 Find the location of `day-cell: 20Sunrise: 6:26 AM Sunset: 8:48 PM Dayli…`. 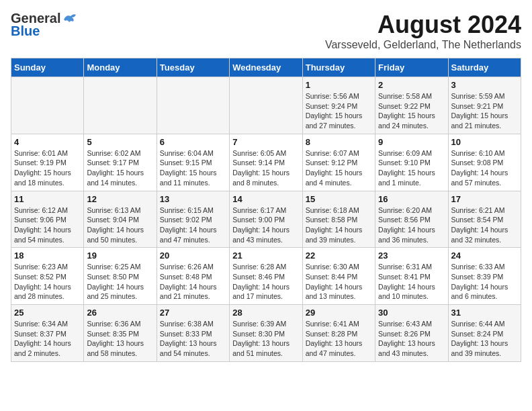

day-cell: 20Sunrise: 6:26 AM Sunset: 8:48 PM Dayli… is located at coordinates (193, 277).